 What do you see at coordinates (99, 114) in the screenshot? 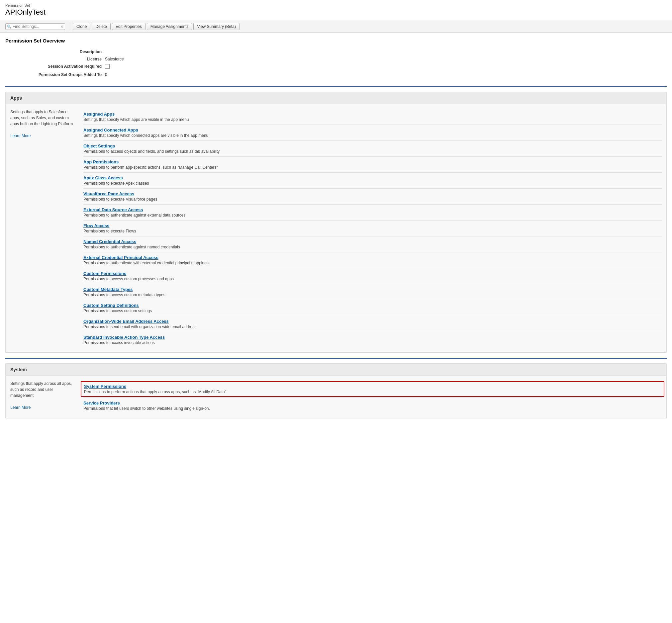
I see `apps-link-0: Assigned Apps` at bounding box center [99, 114].